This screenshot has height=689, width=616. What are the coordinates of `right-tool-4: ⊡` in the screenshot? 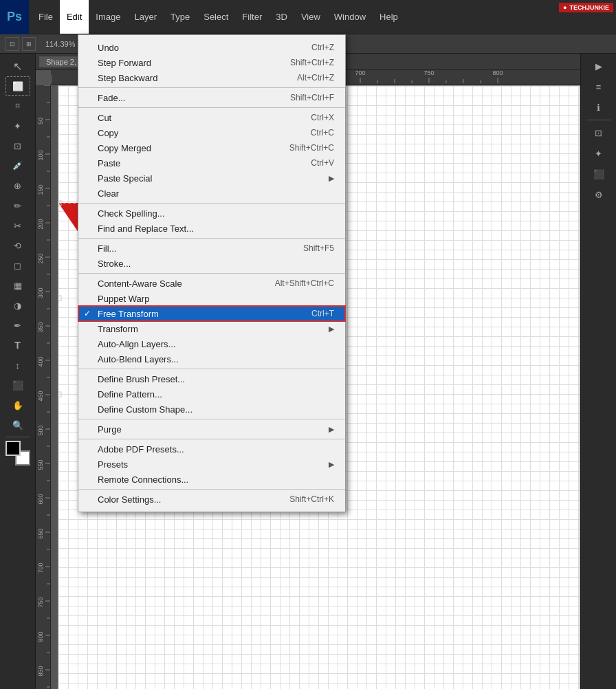 It's located at (599, 133).